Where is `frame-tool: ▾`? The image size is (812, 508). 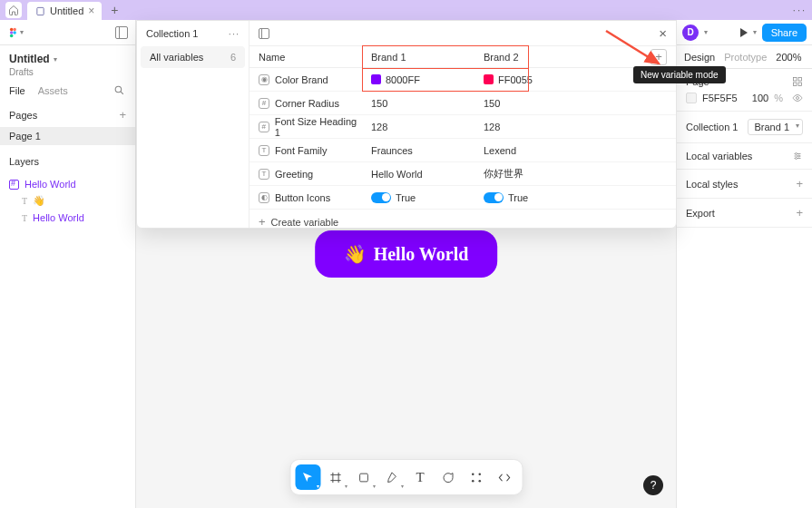
frame-tool: ▾ is located at coordinates (336, 477).